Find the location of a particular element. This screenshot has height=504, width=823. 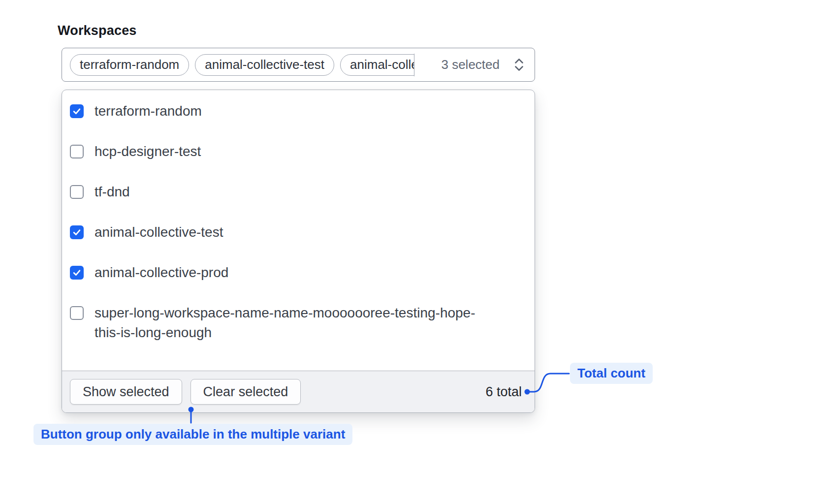

listbox-option: super-long-workspace-name-name-moooooore… is located at coordinates (298, 323).